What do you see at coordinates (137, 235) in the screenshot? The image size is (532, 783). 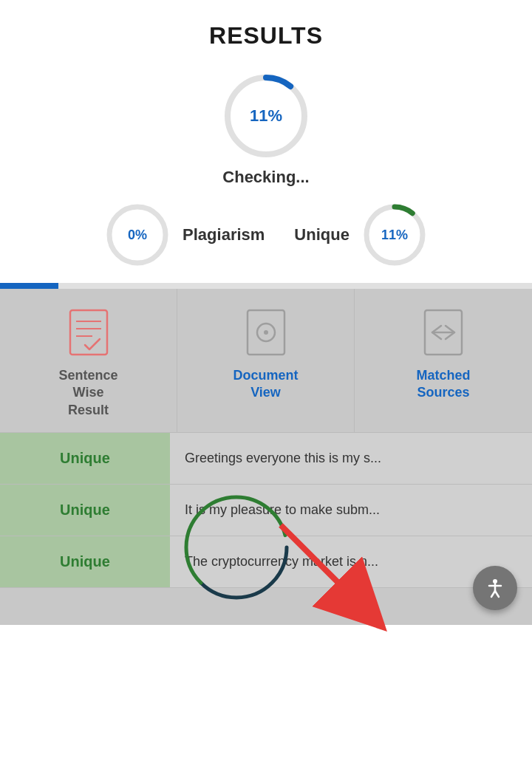 I see `plagiarism-percentage: 0%` at bounding box center [137, 235].